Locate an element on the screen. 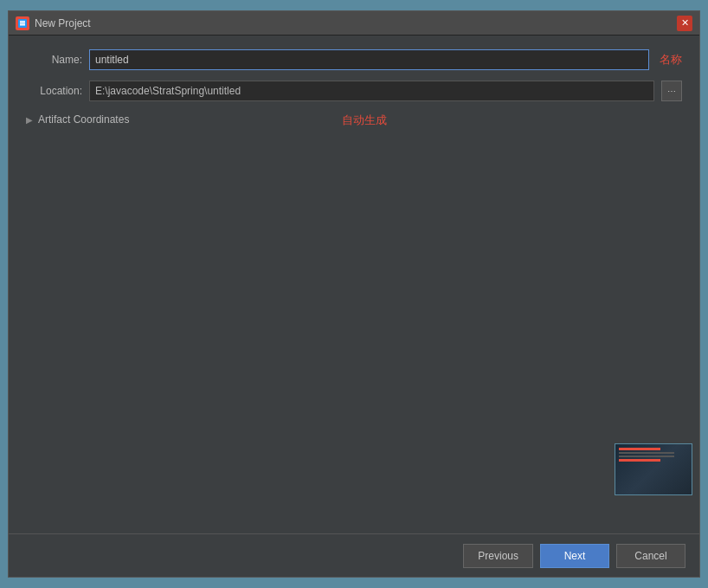 The width and height of the screenshot is (708, 588). cancel-button: Cancel is located at coordinates (651, 556).